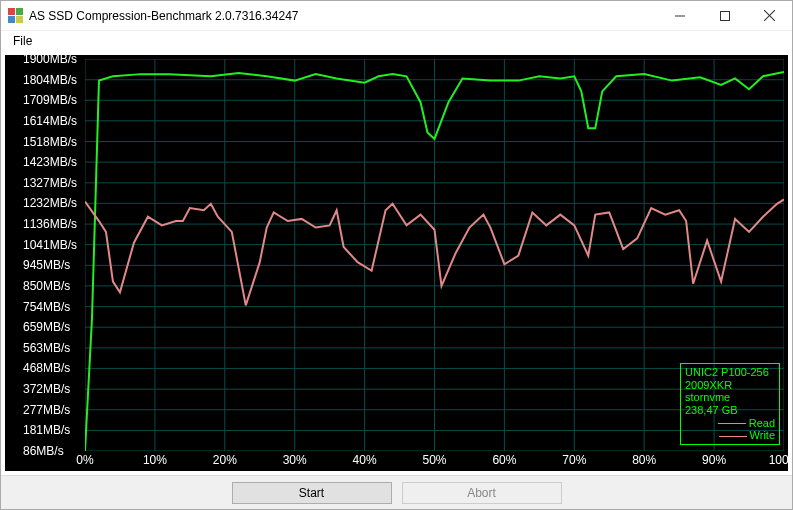  What do you see at coordinates (46, 286) in the screenshot?
I see `y-tick-label: 850MB/s` at bounding box center [46, 286].